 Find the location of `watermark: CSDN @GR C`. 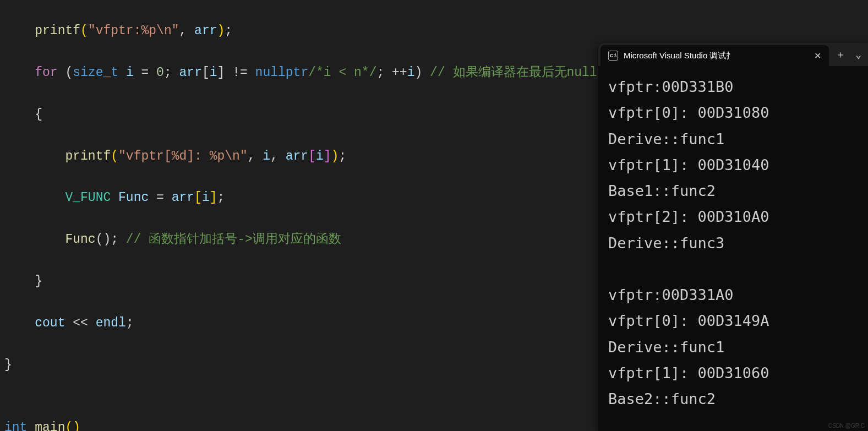

watermark: CSDN @GR C is located at coordinates (847, 426).